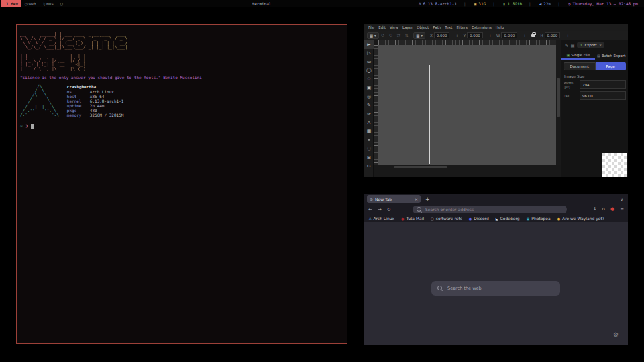 Image resolution: width=644 pixels, height=362 pixels. What do you see at coordinates (182, 126) in the screenshot?
I see `shell-prompt: ~ ❯` at bounding box center [182, 126].